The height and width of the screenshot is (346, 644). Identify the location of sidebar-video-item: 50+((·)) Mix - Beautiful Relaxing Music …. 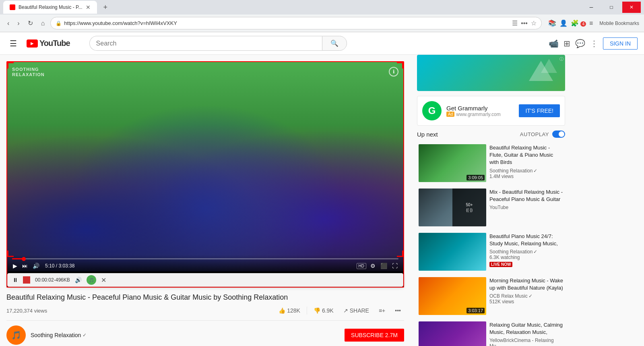
(491, 207).